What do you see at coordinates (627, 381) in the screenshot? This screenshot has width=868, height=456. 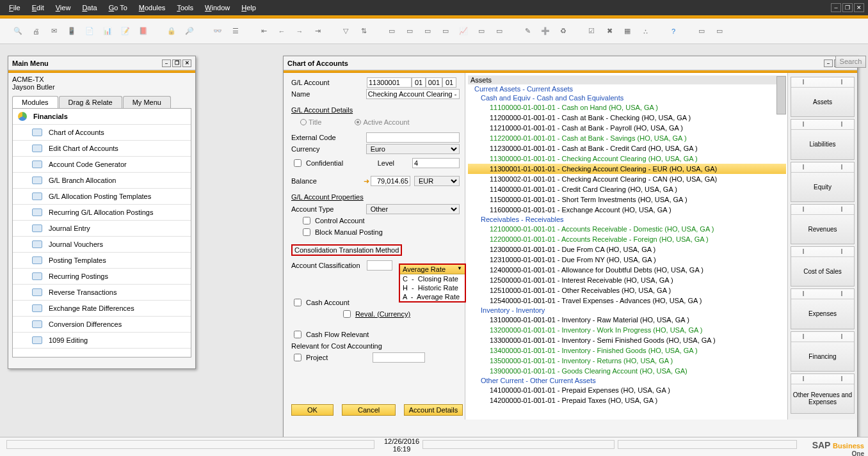 I see `tree-node: Other Current - Other Current Assets` at bounding box center [627, 381].